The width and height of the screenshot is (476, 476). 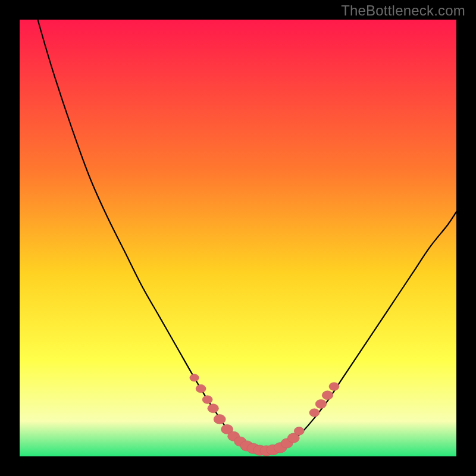 What do you see at coordinates (403, 11) in the screenshot?
I see `watermark-text: TheBottleneck.com` at bounding box center [403, 11].